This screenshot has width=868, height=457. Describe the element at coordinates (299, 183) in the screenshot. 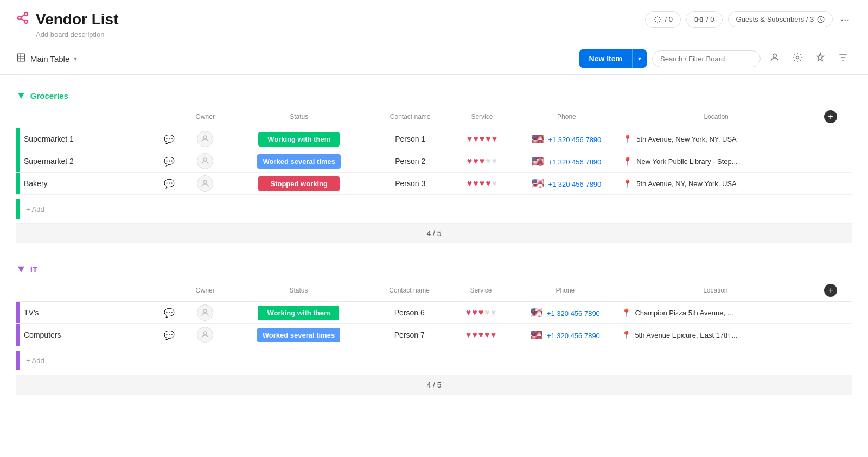

I see `status-badge: Stopped working` at that location.